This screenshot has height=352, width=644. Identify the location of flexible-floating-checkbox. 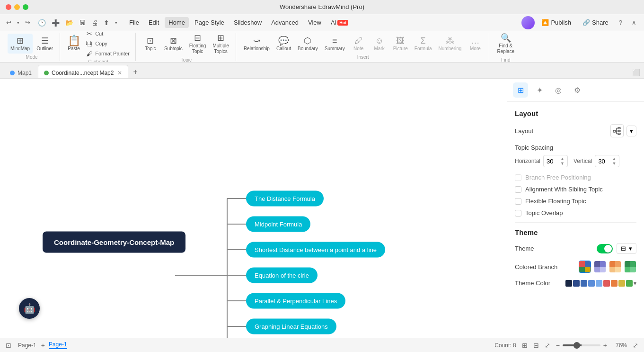
(518, 201).